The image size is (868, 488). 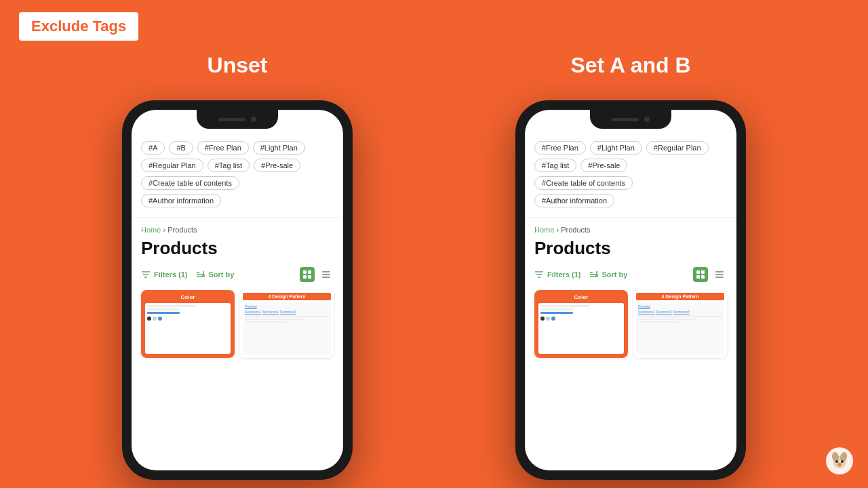 What do you see at coordinates (146, 274) in the screenshot?
I see `filter-icon` at bounding box center [146, 274].